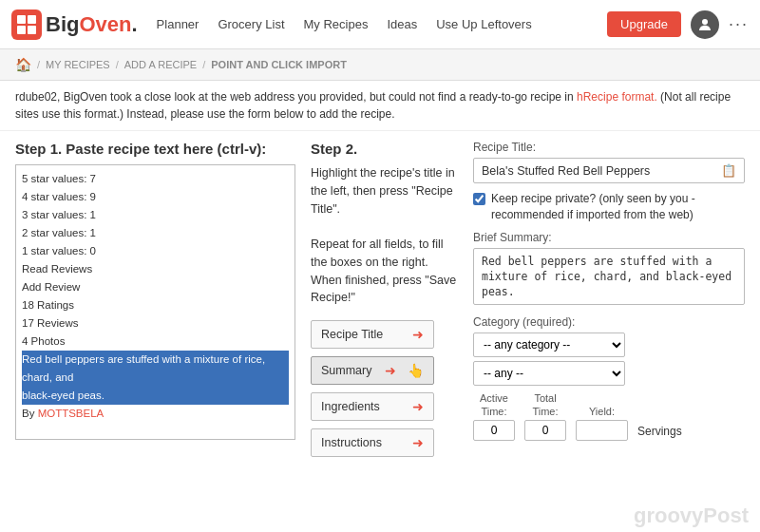 This screenshot has width=760, height=532. What do you see at coordinates (156, 306) in the screenshot?
I see `paste-line: 18 Ratings` at bounding box center [156, 306].